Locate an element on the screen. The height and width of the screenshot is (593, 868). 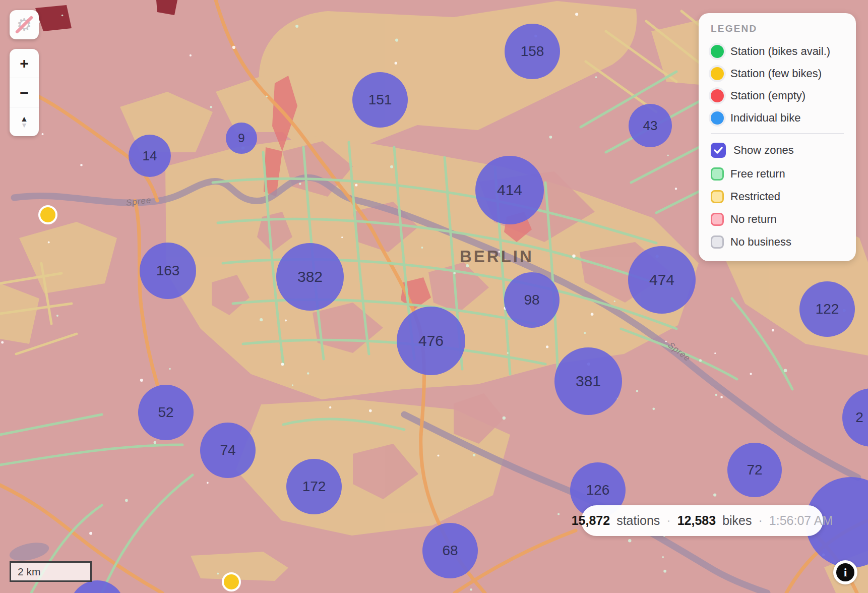
cluster-count: 474 is located at coordinates (662, 280).